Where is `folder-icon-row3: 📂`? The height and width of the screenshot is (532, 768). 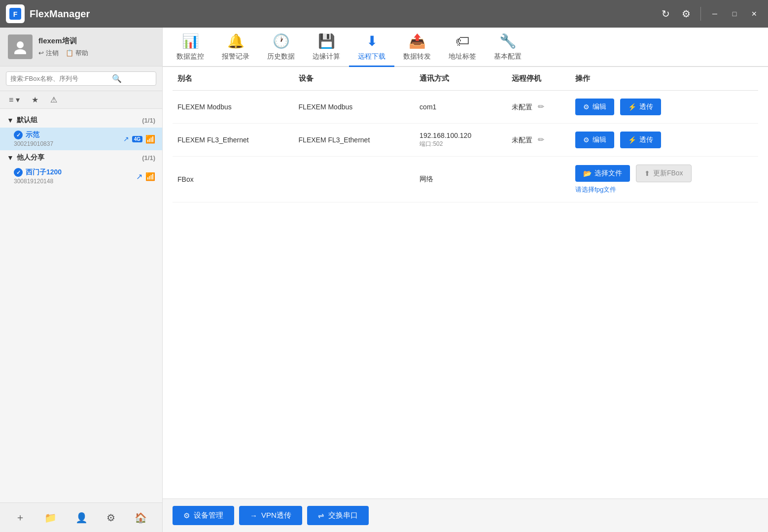
folder-icon-row3: 📂 is located at coordinates (588, 173).